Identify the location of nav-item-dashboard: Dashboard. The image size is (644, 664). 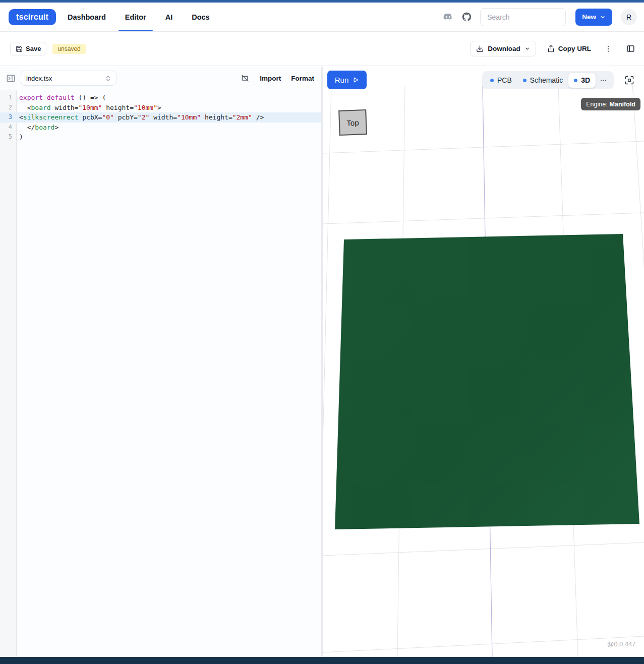
(87, 17).